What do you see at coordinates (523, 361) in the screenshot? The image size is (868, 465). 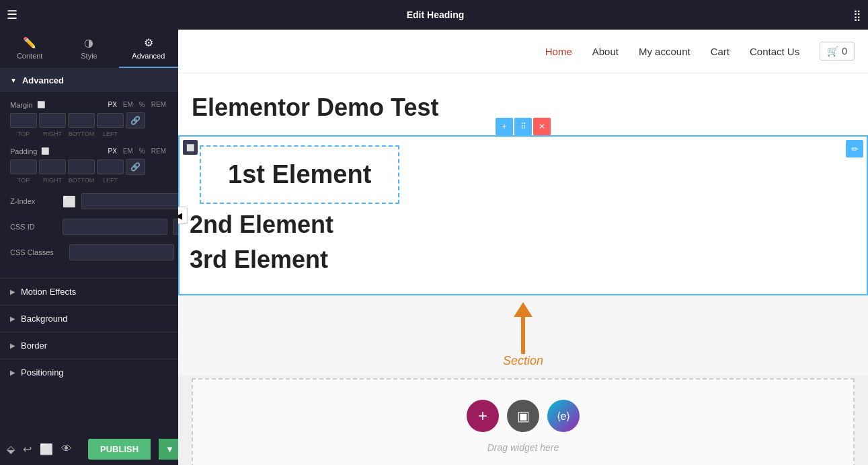 I see `section-label: Section` at bounding box center [523, 361].